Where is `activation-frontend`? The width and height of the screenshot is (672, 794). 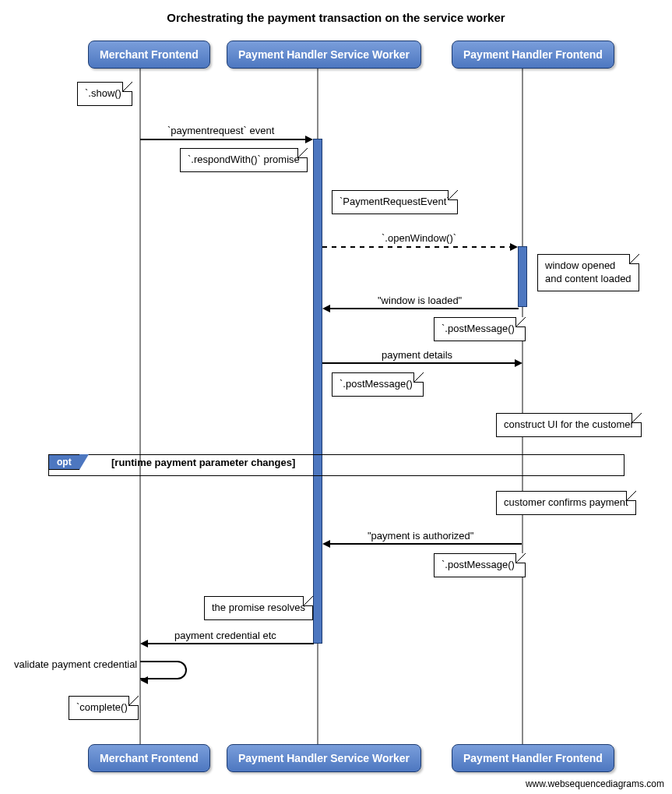 activation-frontend is located at coordinates (522, 277).